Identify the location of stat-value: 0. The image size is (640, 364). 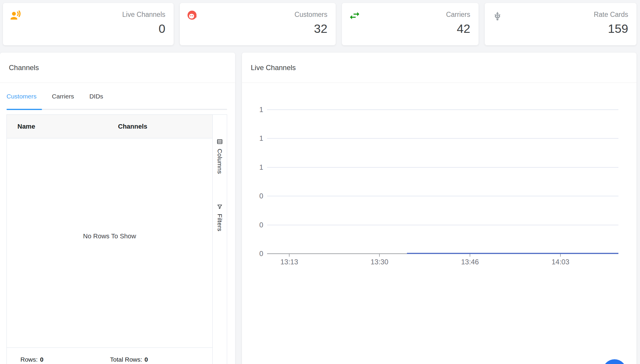
(95, 29).